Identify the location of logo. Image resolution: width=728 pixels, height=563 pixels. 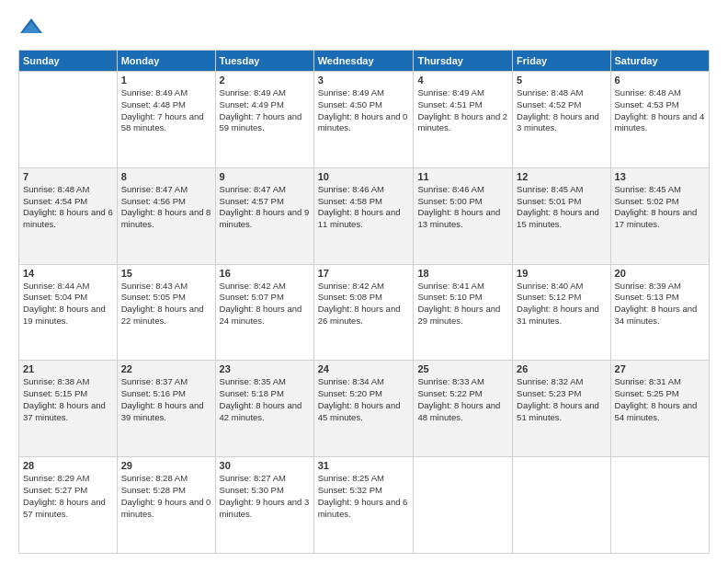
(33, 28).